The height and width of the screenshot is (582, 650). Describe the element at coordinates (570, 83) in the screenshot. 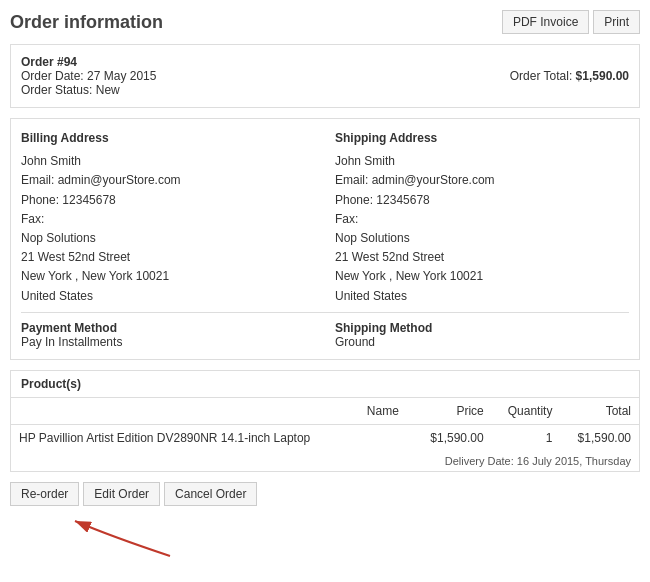

I see `order-total: Order Total: $1,590.00` at that location.